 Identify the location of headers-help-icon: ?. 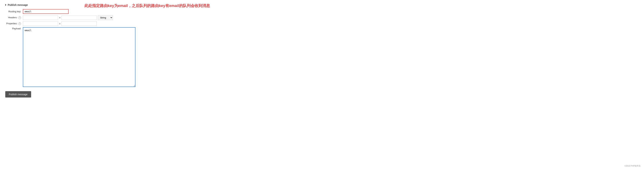
(20, 18).